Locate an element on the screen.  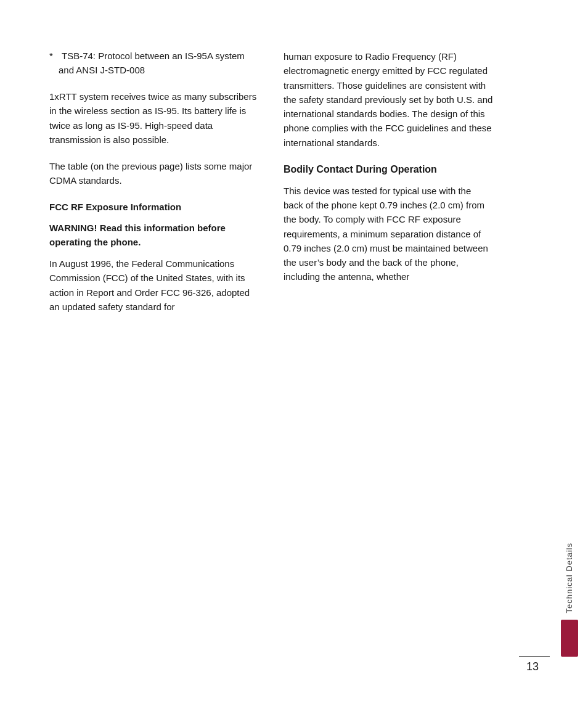
bullet-item: * TSB-74: Protocol between an IS-95A sys… is located at coordinates (154, 63).